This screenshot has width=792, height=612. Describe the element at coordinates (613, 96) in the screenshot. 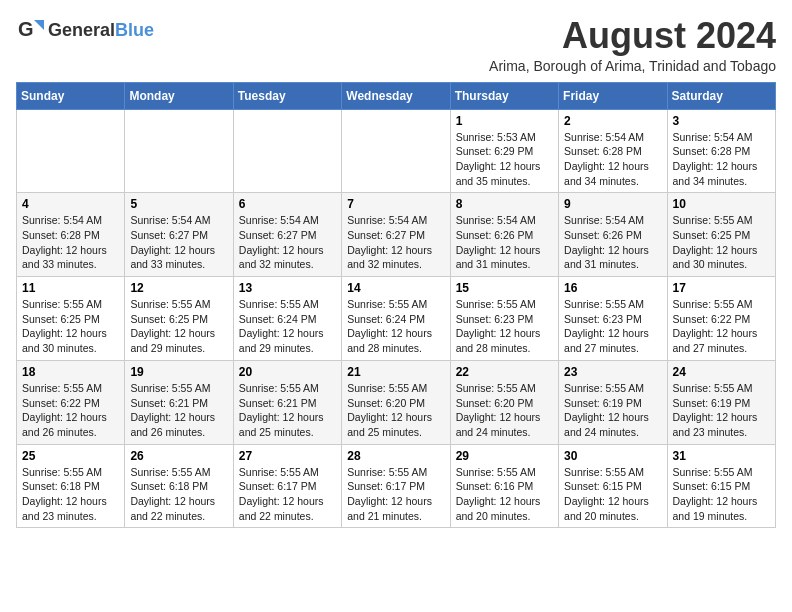

I see `day-of-week-header: Friday` at that location.